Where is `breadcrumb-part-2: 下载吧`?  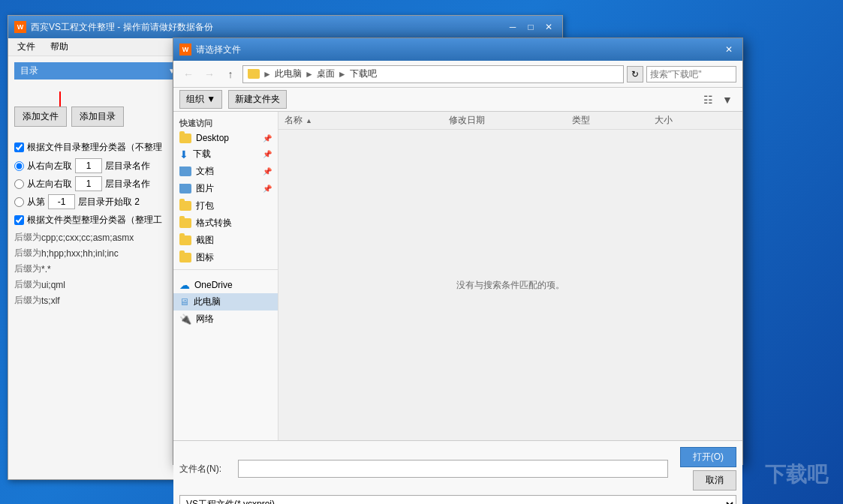
breadcrumb-part-2: 下载吧 is located at coordinates (363, 74).